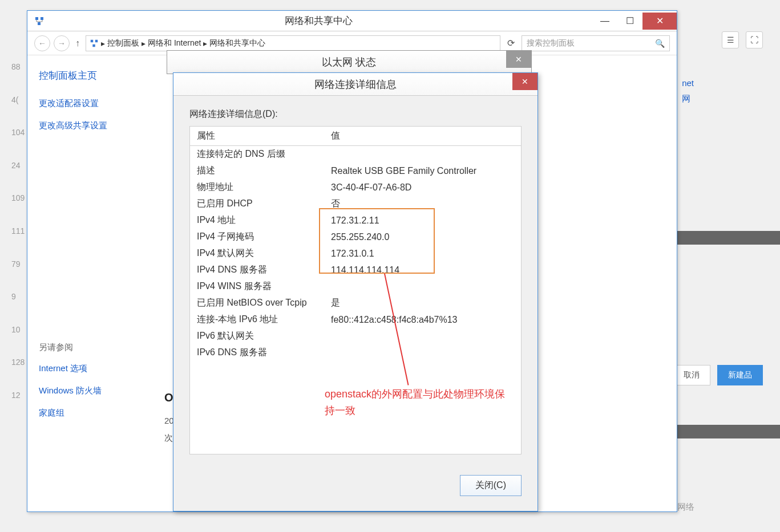 The height and width of the screenshot is (532, 780). I want to click on fullscreen-icon: ⛶, so click(754, 40).